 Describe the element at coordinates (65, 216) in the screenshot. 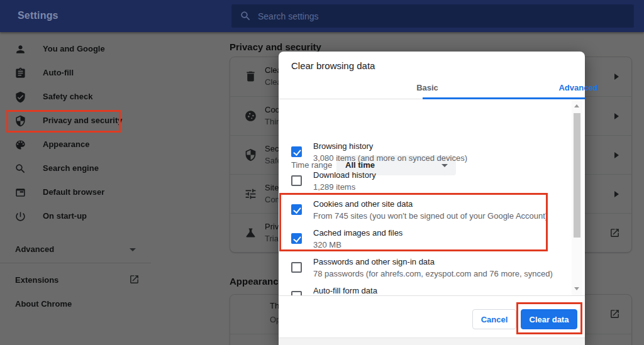

I see `sidebar-item-label: On start-up` at that location.